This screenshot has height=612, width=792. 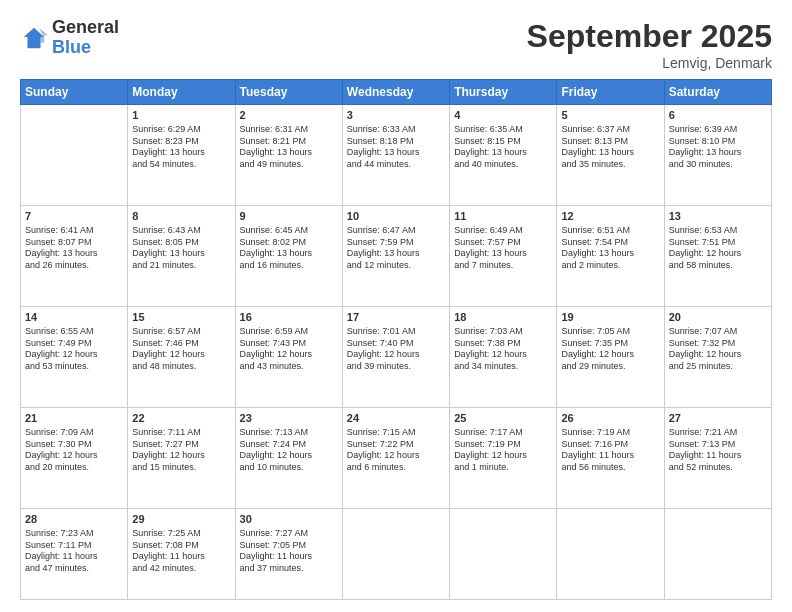 What do you see at coordinates (289, 116) in the screenshot?
I see `day-number: 2` at bounding box center [289, 116].